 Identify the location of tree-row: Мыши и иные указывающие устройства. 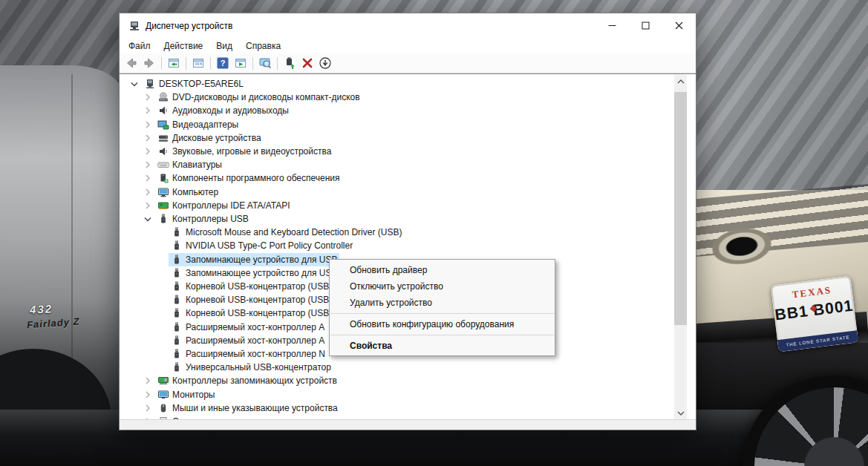
(408, 408).